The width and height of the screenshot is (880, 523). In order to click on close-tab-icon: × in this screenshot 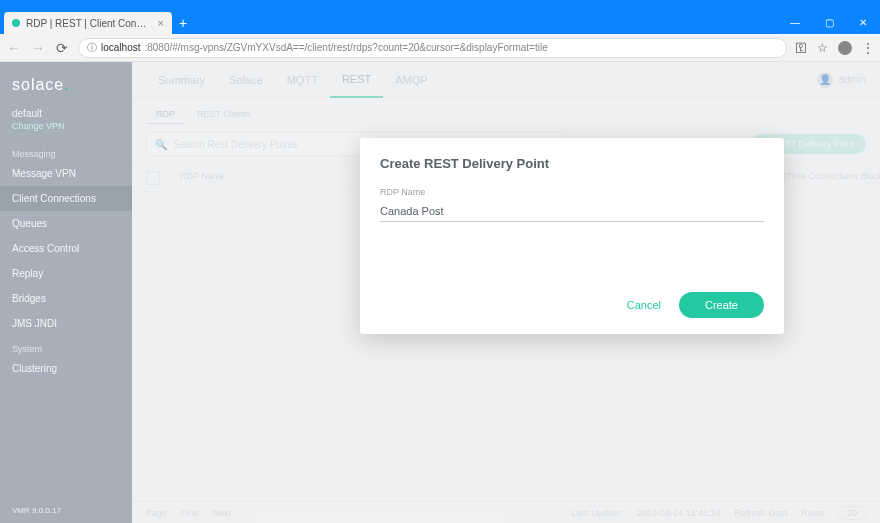, I will do `click(161, 23)`.